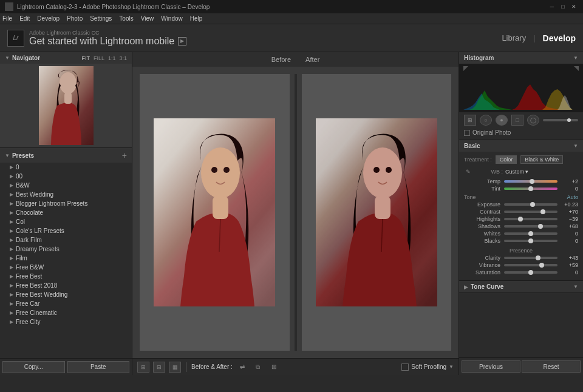  What do you see at coordinates (405, 367) in the screenshot?
I see `soft-proofing-checkbox` at bounding box center [405, 367].